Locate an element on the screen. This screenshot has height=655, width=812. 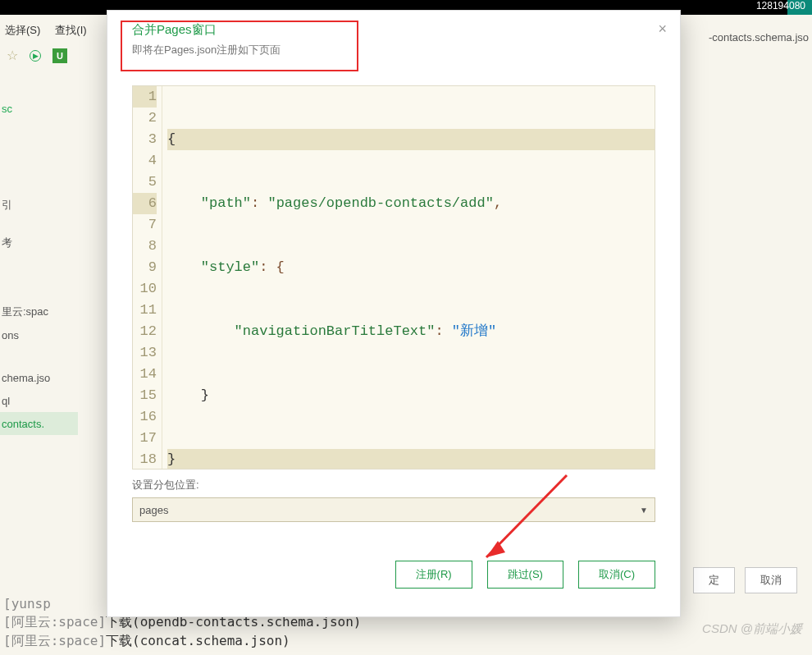
dialog-button-row: 注册(R) 跳过(S) 取消(C) is located at coordinates (525, 575).